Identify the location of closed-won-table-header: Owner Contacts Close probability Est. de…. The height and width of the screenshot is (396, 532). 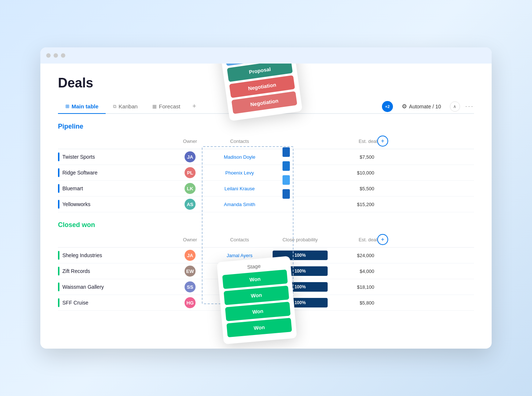
(266, 240).